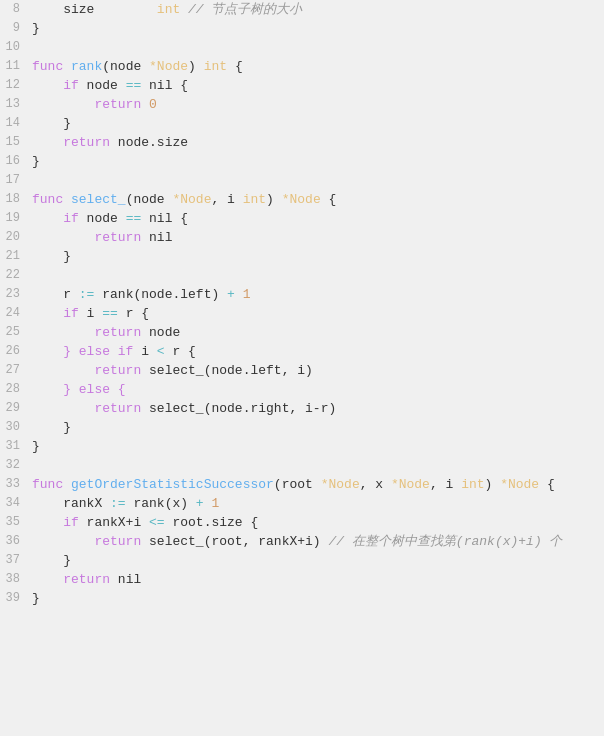 The height and width of the screenshot is (736, 604). Describe the element at coordinates (16, 598) in the screenshot. I see `line-number: 39` at that location.